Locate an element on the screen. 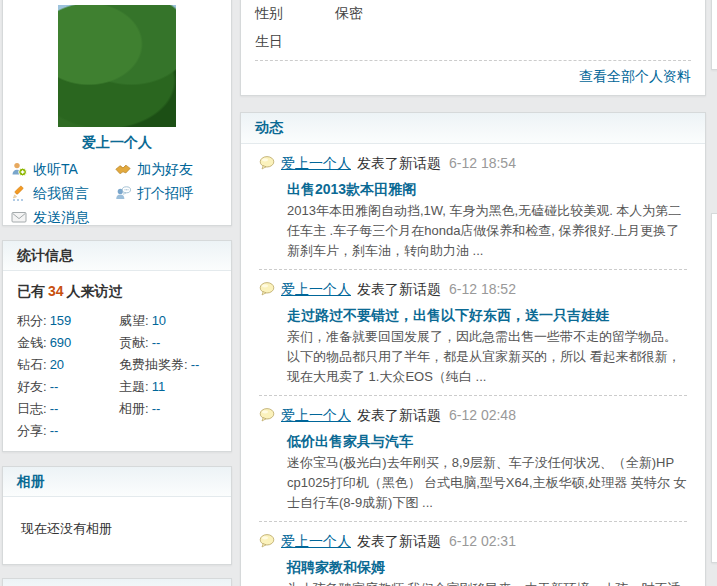  stat-threads-value: 11 is located at coordinates (159, 386).